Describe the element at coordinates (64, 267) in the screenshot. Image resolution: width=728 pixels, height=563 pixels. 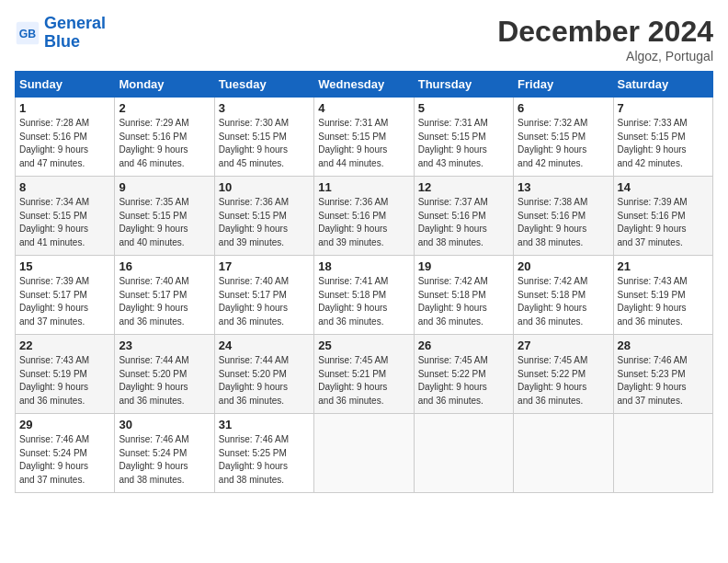
I see `day-number: 15` at that location.